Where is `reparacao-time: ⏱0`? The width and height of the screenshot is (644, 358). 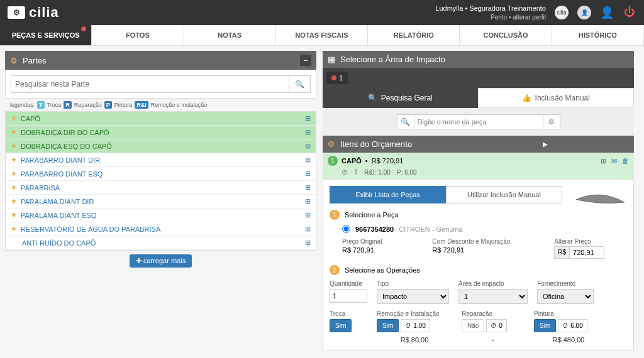
reparacao-time: ⏱0 is located at coordinates (497, 325).